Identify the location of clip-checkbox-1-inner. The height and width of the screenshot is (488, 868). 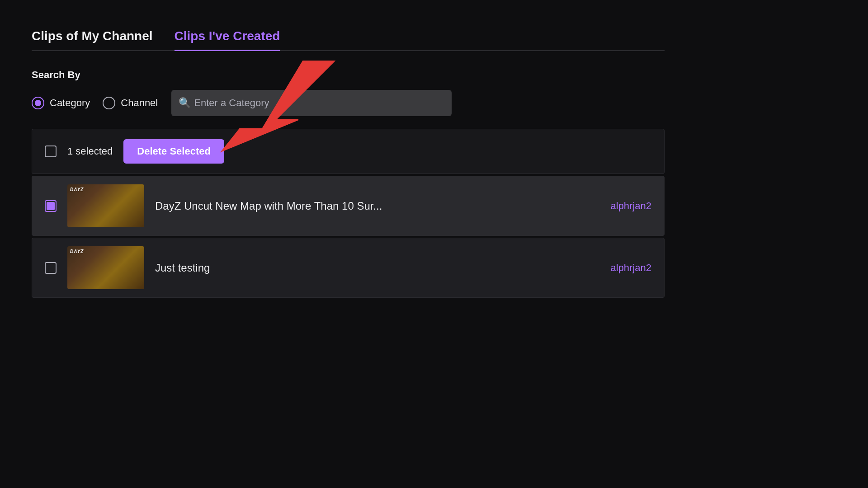
(51, 206).